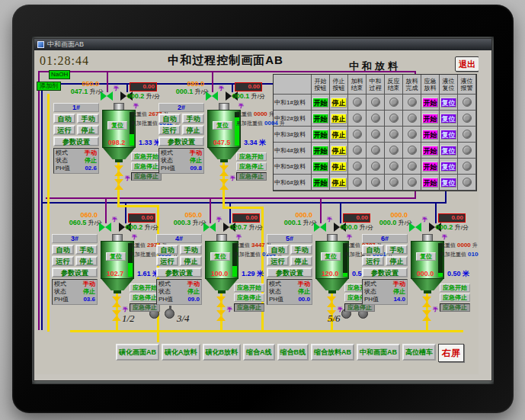  Describe the element at coordinates (378, 352) in the screenshot. I see `nav-button: 中和画面AB` at that location.